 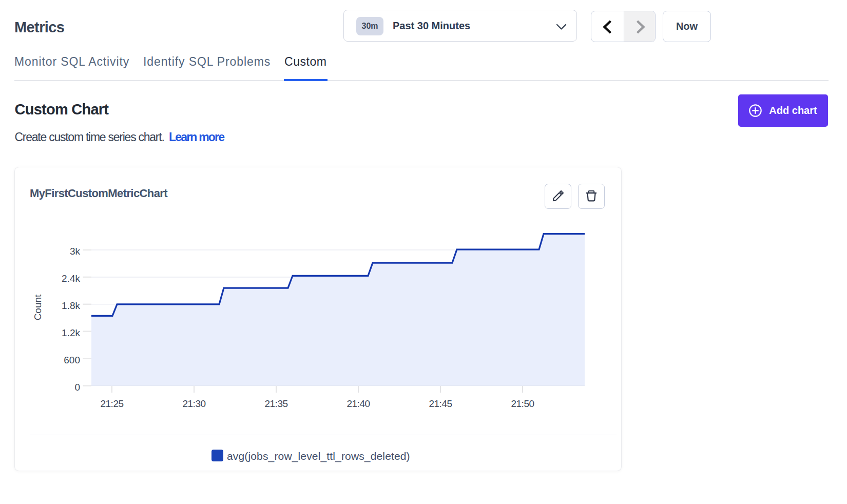 I want to click on svg-text: 1.2k, so click(x=71, y=333).